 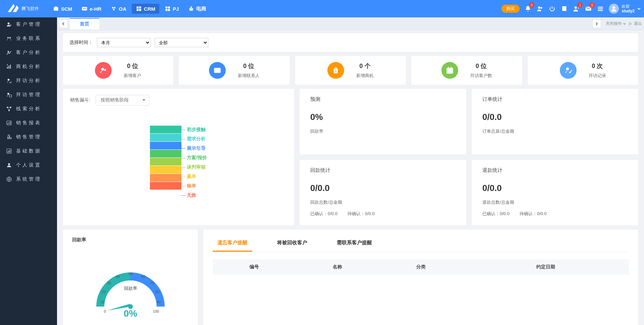 I want to click on list-icon, so click(x=600, y=9).